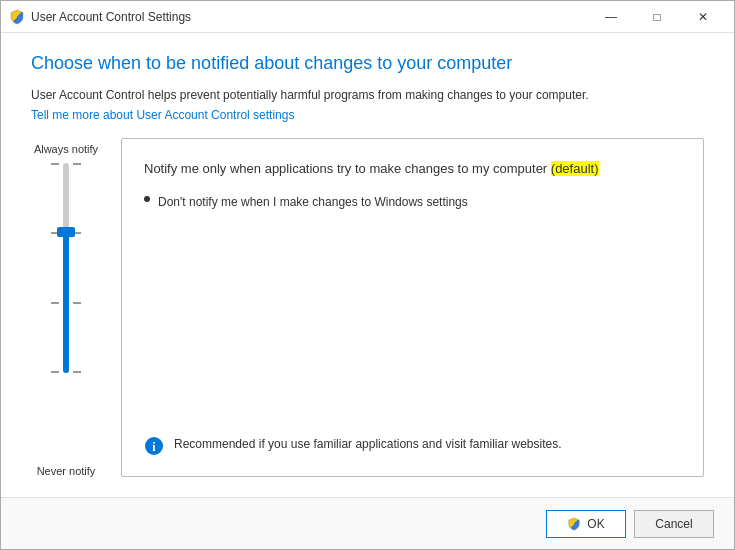 Image resolution: width=735 pixels, height=550 pixels. Describe the element at coordinates (368, 17) in the screenshot. I see `title-bar: User Account Control Settings — □ ✕` at that location.